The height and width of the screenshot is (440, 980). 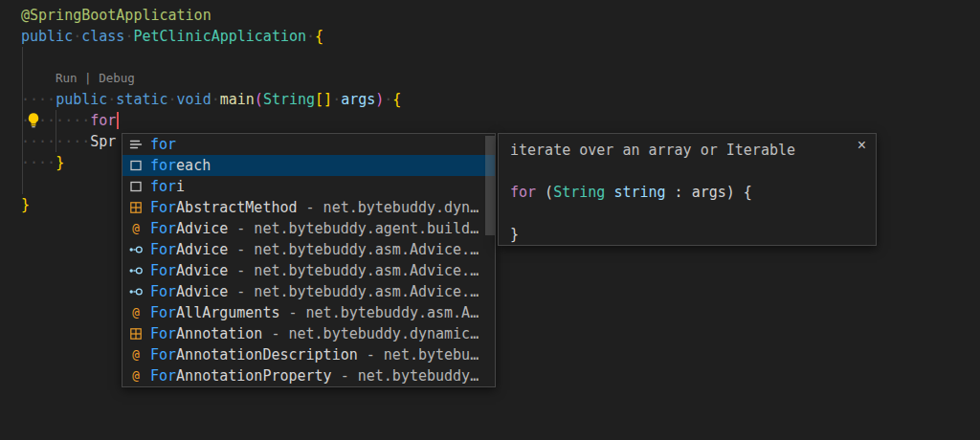 I want to click on docs-code-line: for (String string : args) {, so click(x=687, y=192).